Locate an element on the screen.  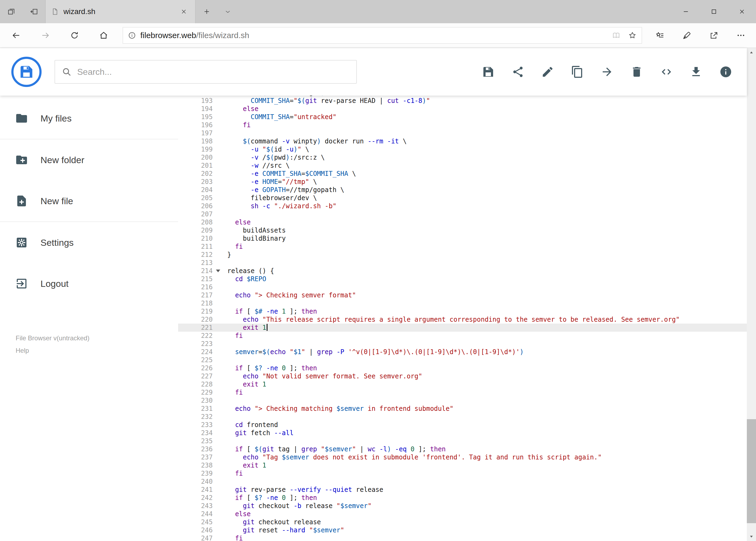
code-line: 242 if [ $? -ne 0 ]; then is located at coordinates (462, 498).